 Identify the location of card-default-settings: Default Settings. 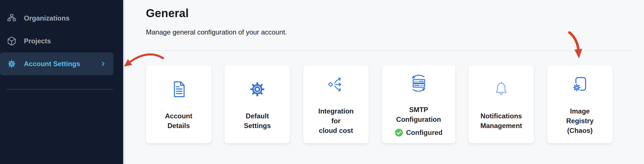
(257, 104).